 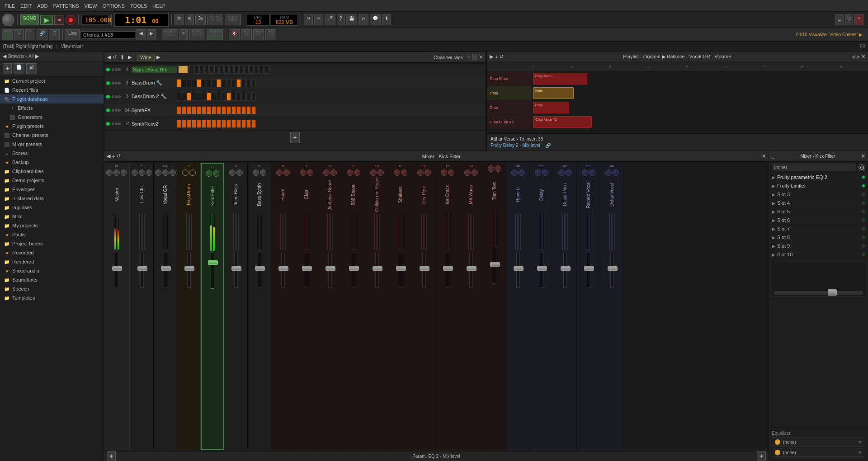 I want to click on contest-link: 04/10 Visualizer Video Contest ▶, so click(x=829, y=34).